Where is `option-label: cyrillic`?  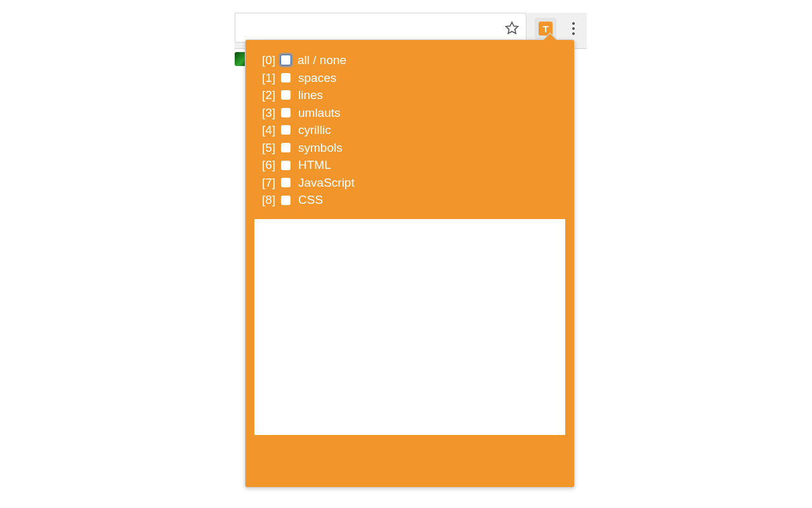 option-label: cyrillic is located at coordinates (315, 130).